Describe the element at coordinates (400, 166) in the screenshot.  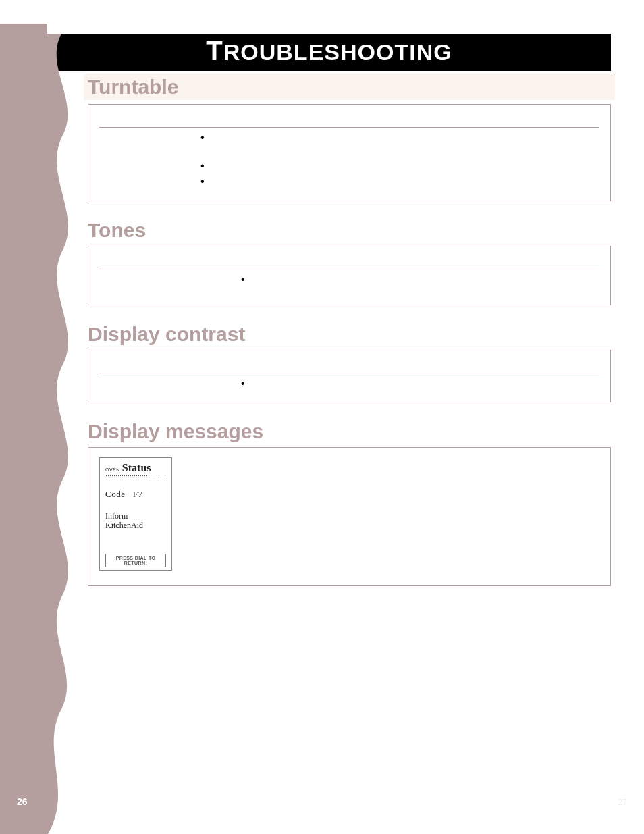
I see `turntable-item: Check to see that the turntable is set t…` at that location.